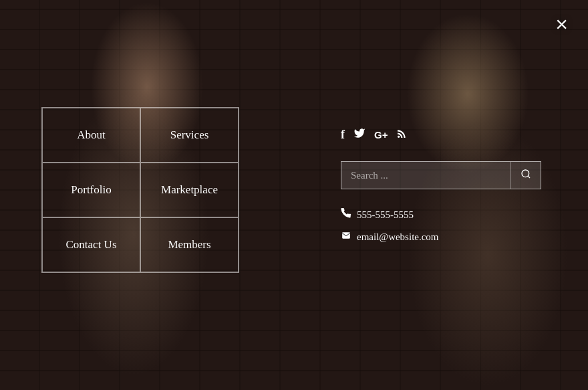  Describe the element at coordinates (441, 185) in the screenshot. I see `right-panel: f G+ 555-55` at that location.